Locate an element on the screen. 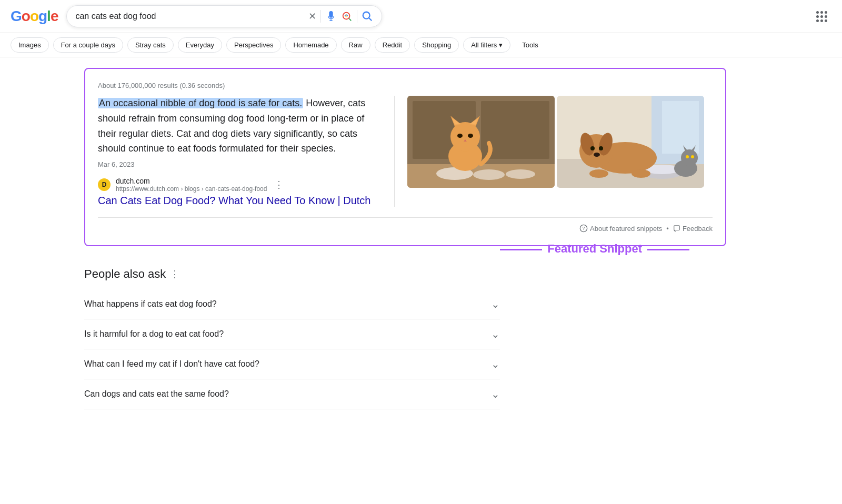 The height and width of the screenshot is (504, 842). paa-question-3: Can dogs and cats eat the same food? is located at coordinates (157, 394).